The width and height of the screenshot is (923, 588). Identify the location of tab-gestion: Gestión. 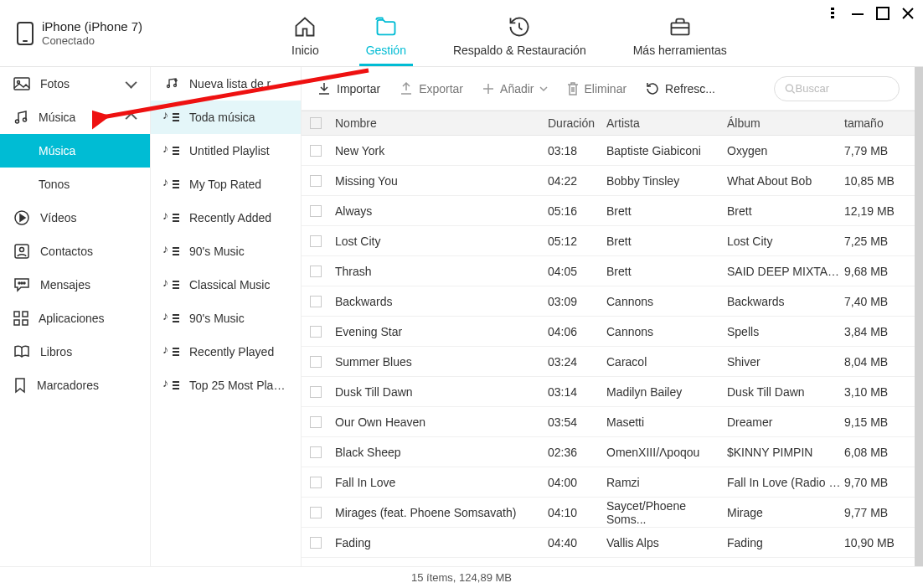
(386, 34).